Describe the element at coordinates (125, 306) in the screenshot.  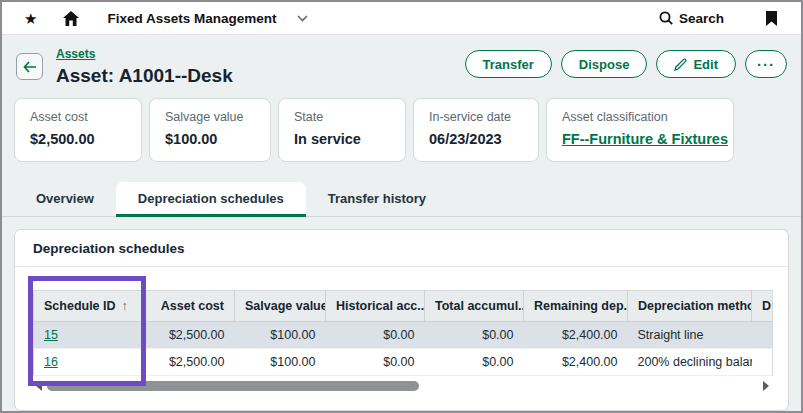
I see `sort-ascending-icon: ↑` at that location.